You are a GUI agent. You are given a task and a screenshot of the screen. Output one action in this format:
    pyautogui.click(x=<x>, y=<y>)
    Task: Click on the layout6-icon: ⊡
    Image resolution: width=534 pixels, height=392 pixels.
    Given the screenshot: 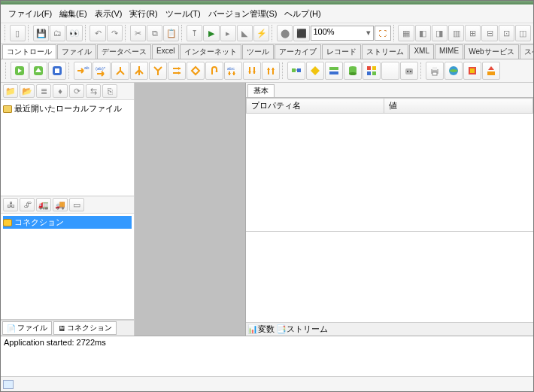 What is the action you would take?
    pyautogui.click(x=507, y=33)
    